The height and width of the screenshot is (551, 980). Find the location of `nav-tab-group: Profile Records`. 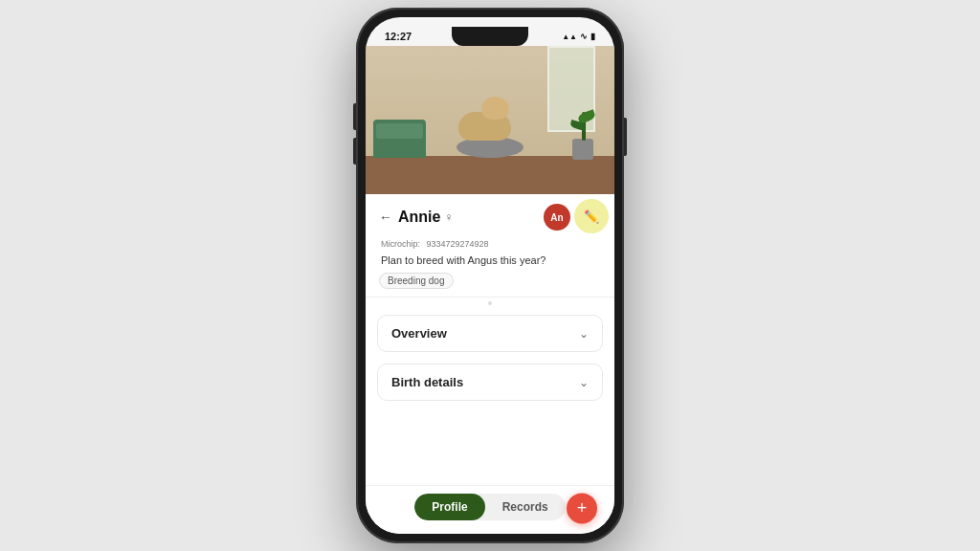

nav-tab-group: Profile Records is located at coordinates (490, 507).